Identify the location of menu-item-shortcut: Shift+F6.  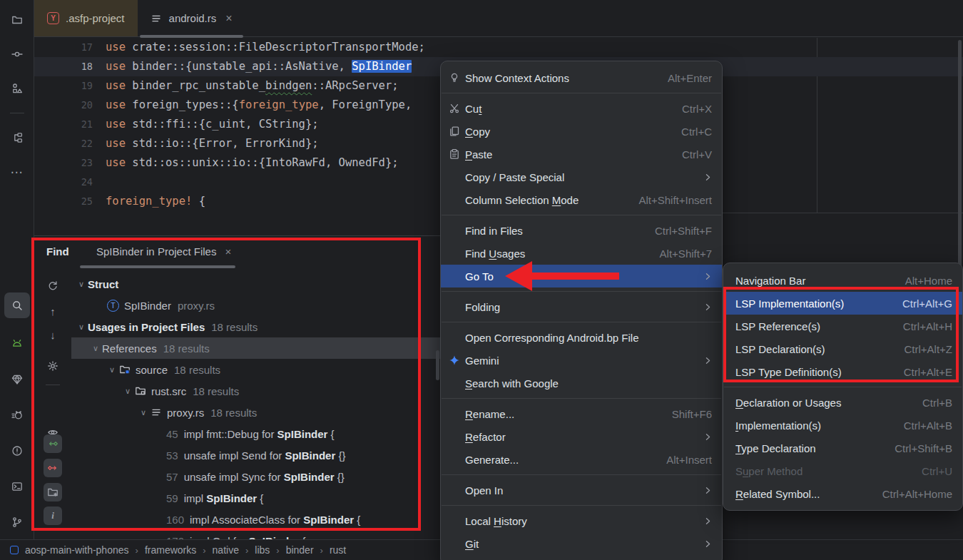
(692, 414).